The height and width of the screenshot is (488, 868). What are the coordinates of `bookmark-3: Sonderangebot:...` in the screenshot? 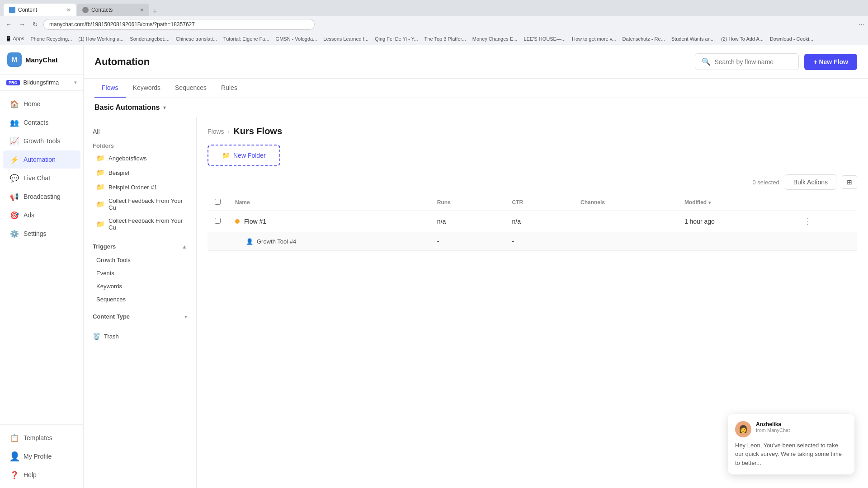 It's located at (149, 39).